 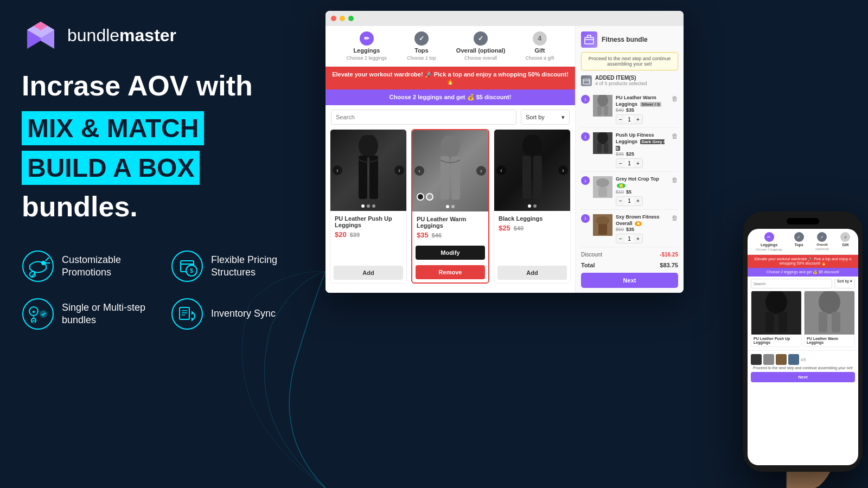 I want to click on mobile-thumbnails: 4/5, so click(x=803, y=359).